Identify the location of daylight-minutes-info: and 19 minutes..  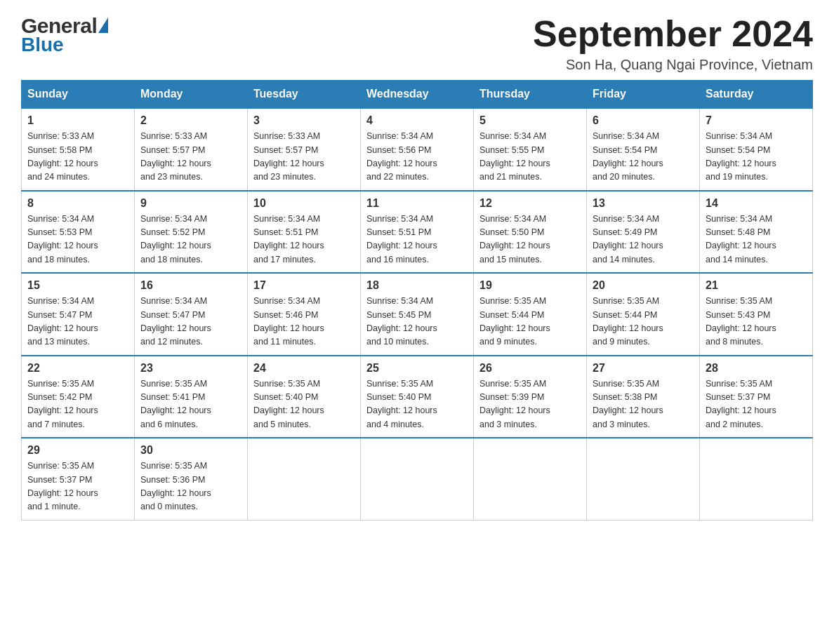
(737, 177).